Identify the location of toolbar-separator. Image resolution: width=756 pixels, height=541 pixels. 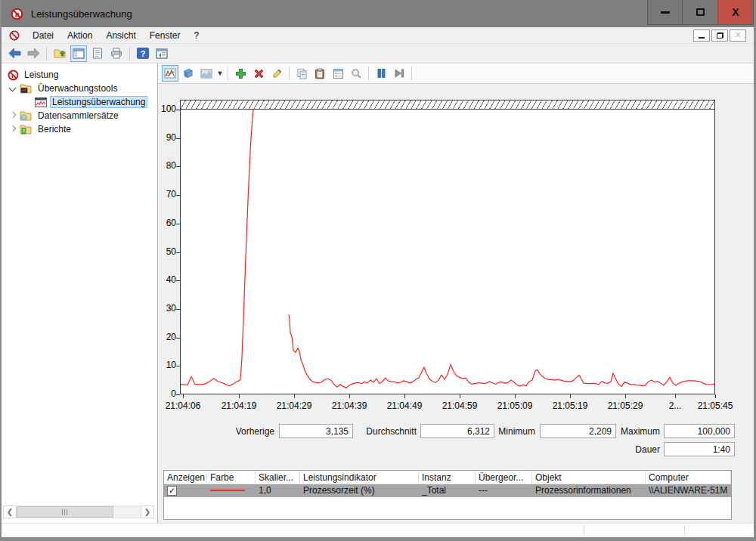
(47, 54).